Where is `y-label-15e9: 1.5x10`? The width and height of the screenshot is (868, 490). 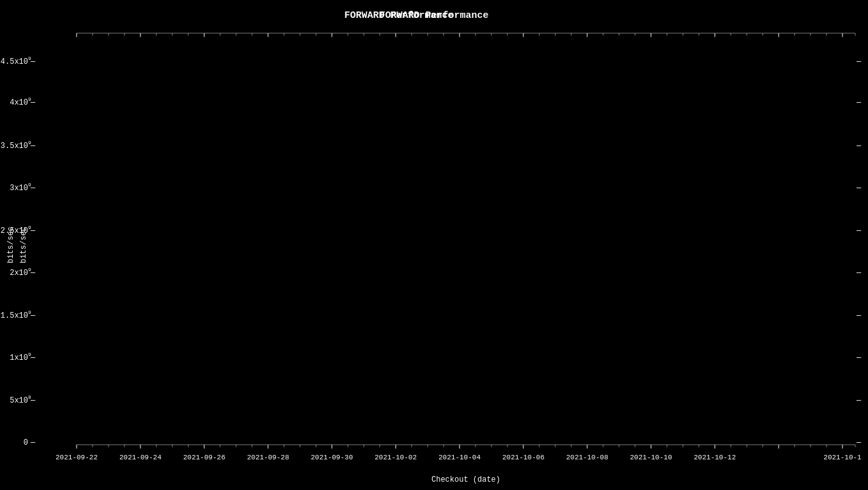
y-label-15e9: 1.5x10 is located at coordinates (14, 316).